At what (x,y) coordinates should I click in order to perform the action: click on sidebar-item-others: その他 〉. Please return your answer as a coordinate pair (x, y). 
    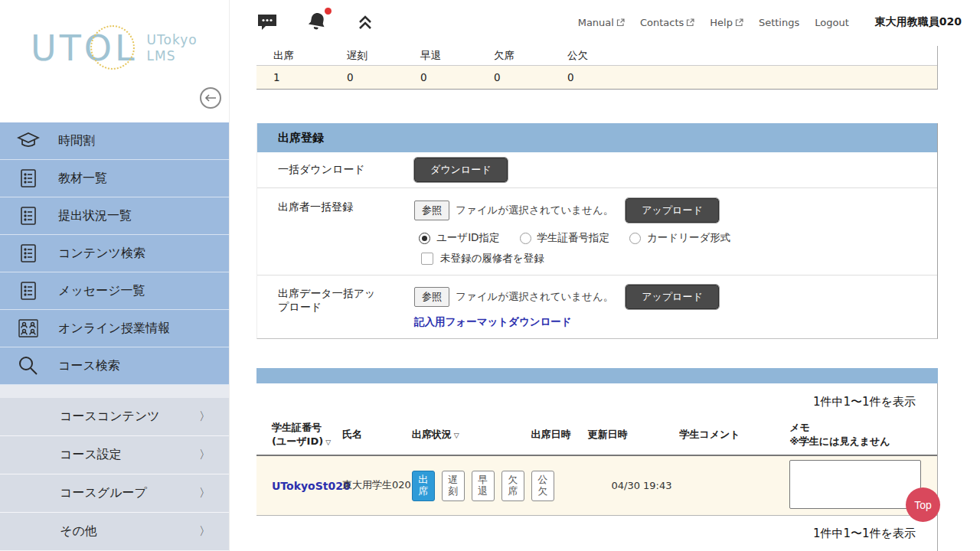
    Looking at the image, I should click on (115, 532).